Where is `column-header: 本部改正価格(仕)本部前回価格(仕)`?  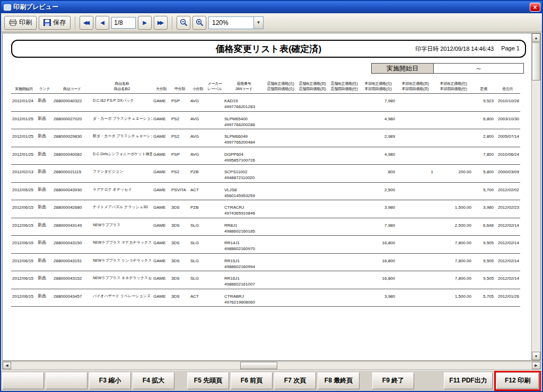
column-header: 本部改正価格(仕)本部前回価格(仕) is located at coordinates (453, 87).